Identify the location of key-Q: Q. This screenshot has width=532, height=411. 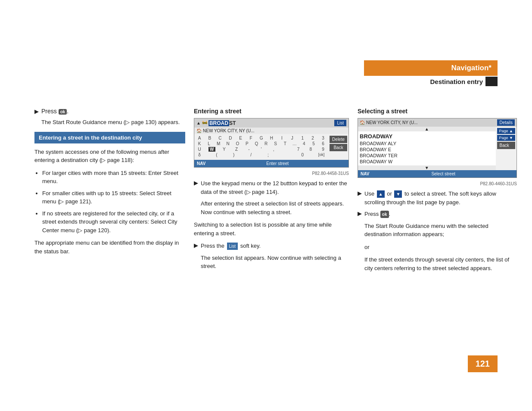
(256, 144).